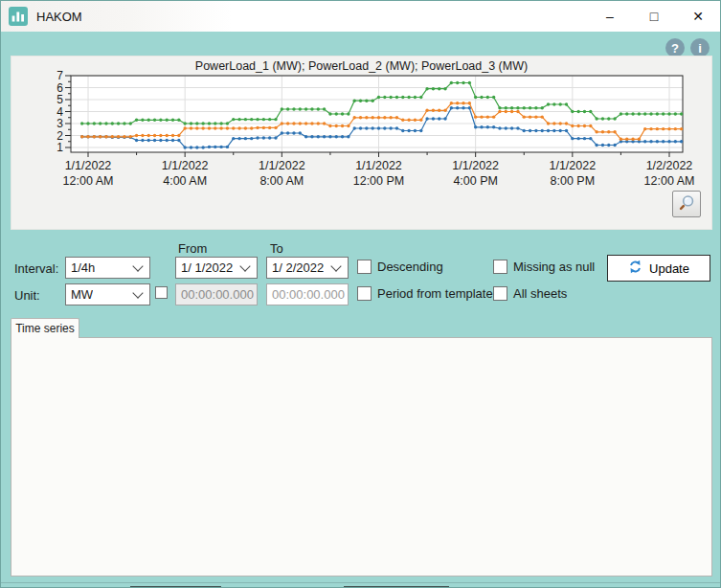  What do you see at coordinates (107, 295) in the screenshot?
I see `unit-select: MW` at bounding box center [107, 295].